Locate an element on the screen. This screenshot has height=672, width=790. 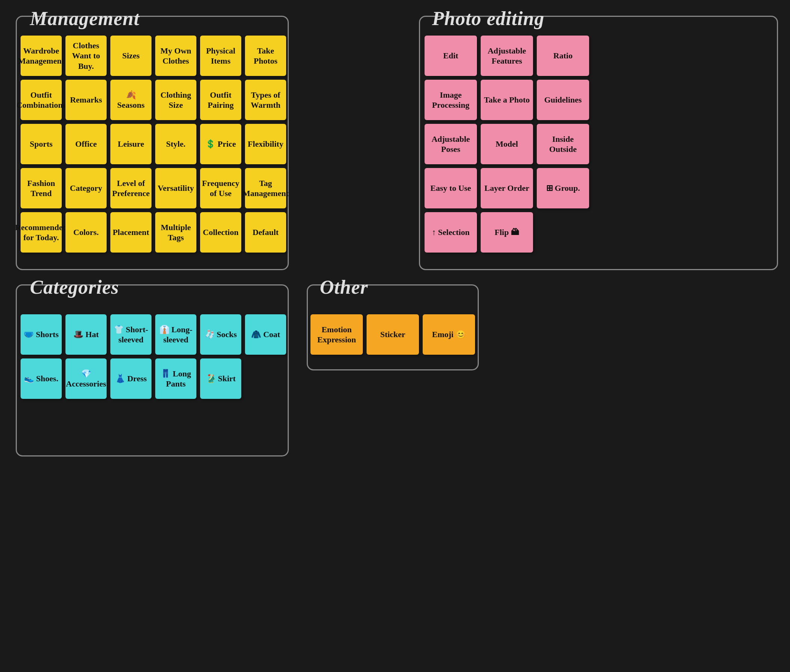
sticky-20: Level of Preference is located at coordinates (131, 188).